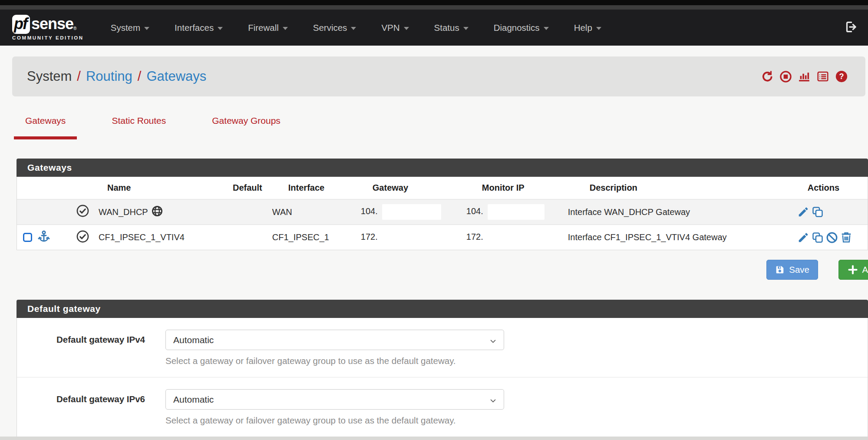 Image resolution: width=868 pixels, height=440 pixels. Describe the element at coordinates (670, 188) in the screenshot. I see `column-header-description: Description` at that location.